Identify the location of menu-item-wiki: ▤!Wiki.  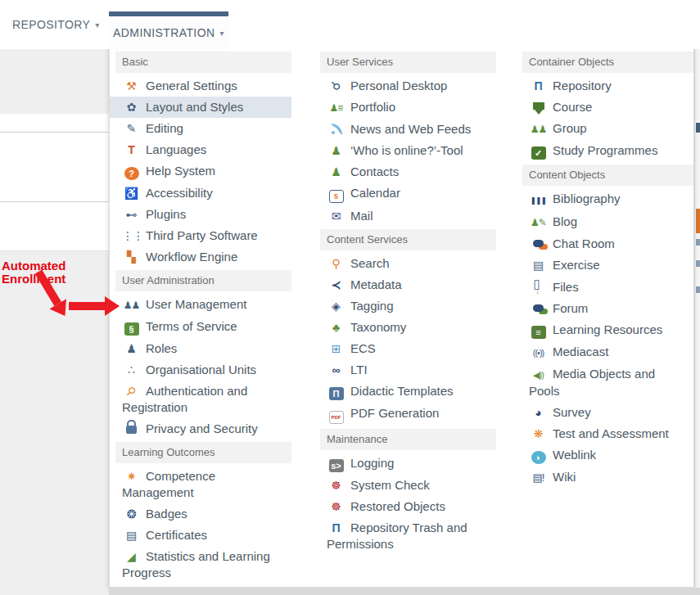
(608, 478).